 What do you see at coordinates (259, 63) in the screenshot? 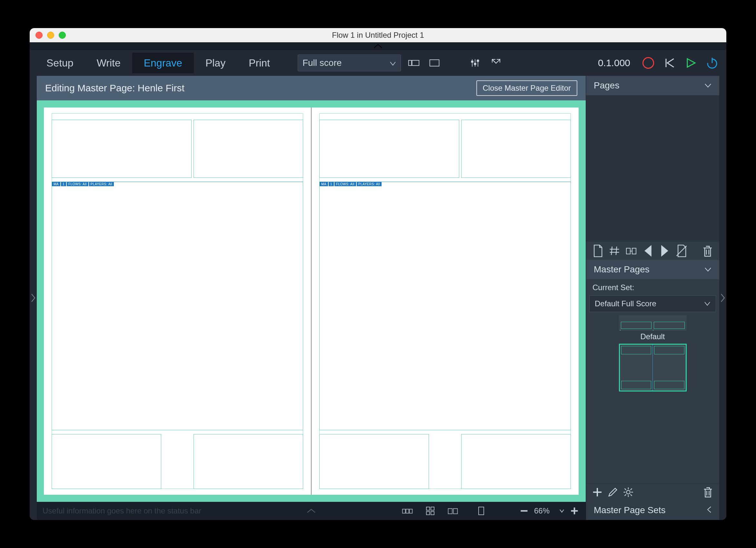
I see `mode-print: Print` at bounding box center [259, 63].